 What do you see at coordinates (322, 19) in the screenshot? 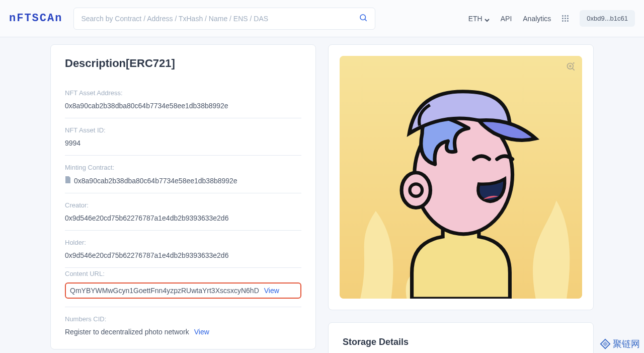
I see `topbar: nFTSCAn ETH API Analytics 0xbd9...b1c61` at bounding box center [322, 19].